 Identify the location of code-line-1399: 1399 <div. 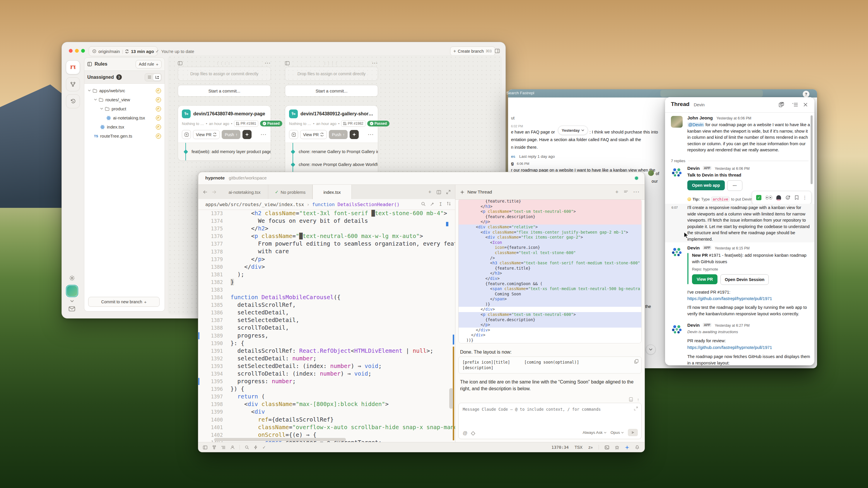
(327, 412).